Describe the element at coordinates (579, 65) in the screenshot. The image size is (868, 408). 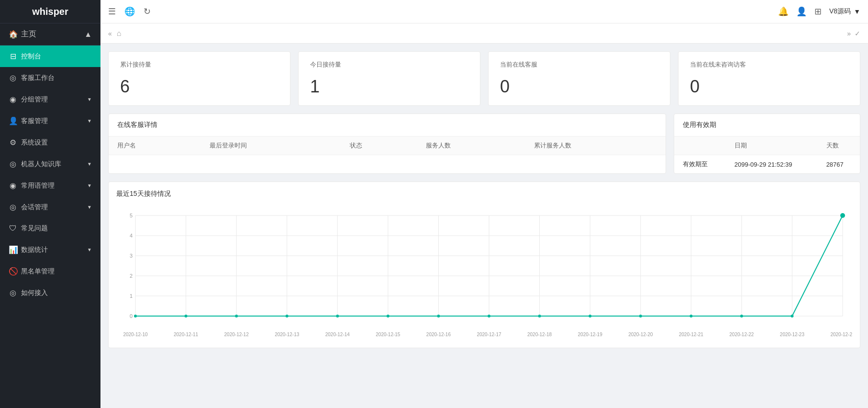
I see `stat-label-2: 当前在线客服` at that location.